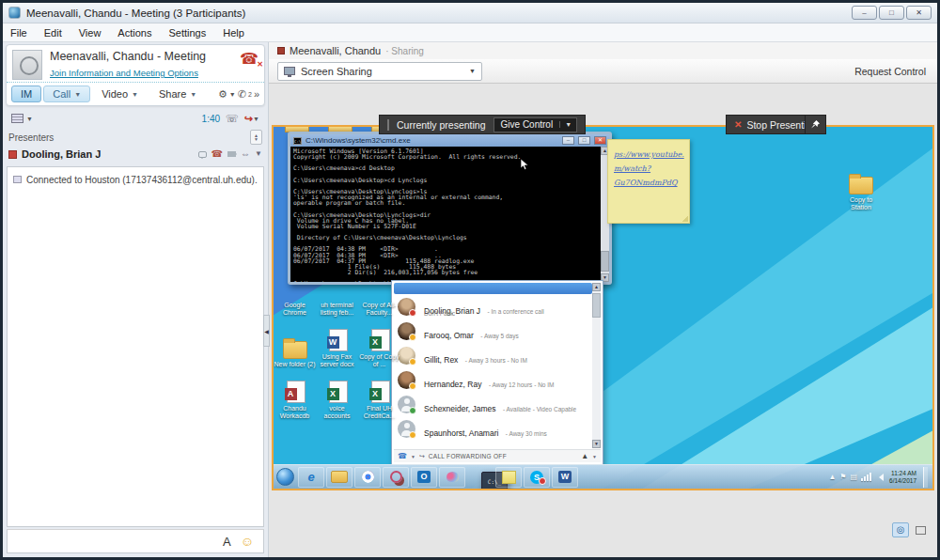 This screenshot has height=560, width=940. I want to click on drag-grip, so click(388, 125).